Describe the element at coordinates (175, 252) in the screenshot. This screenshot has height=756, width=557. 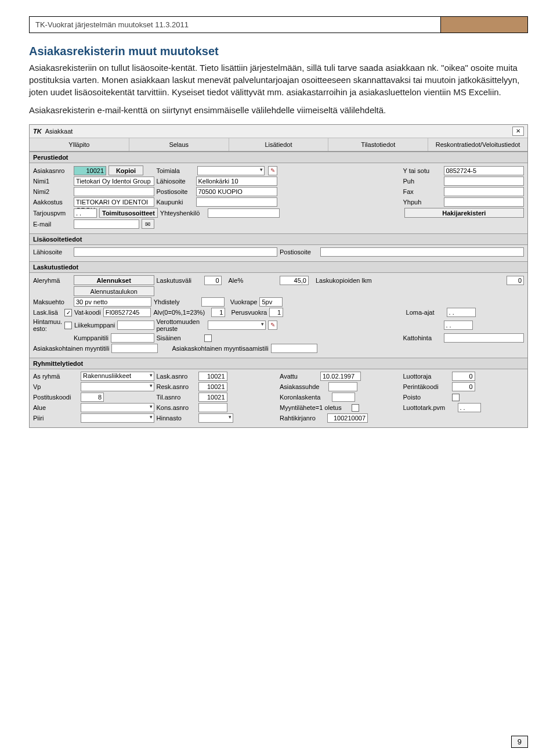
I see `field-lisa-lahiosoite` at that location.